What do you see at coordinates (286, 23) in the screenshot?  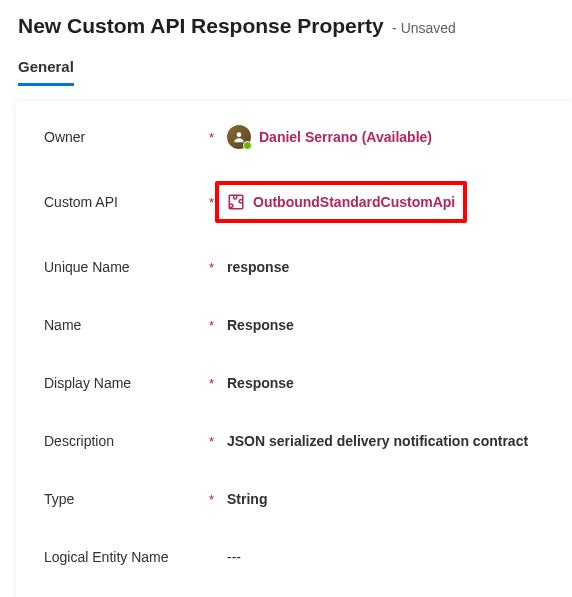 I see `page-header: New Custom API Response Property - Unsav…` at bounding box center [286, 23].